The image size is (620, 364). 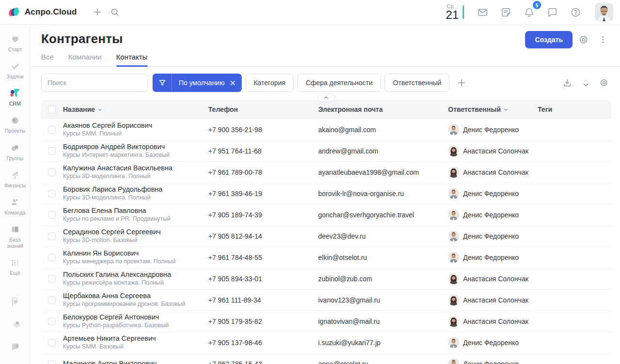 What do you see at coordinates (417, 83) in the screenshot?
I see `filter-button-responsible: Ответственный` at bounding box center [417, 83].